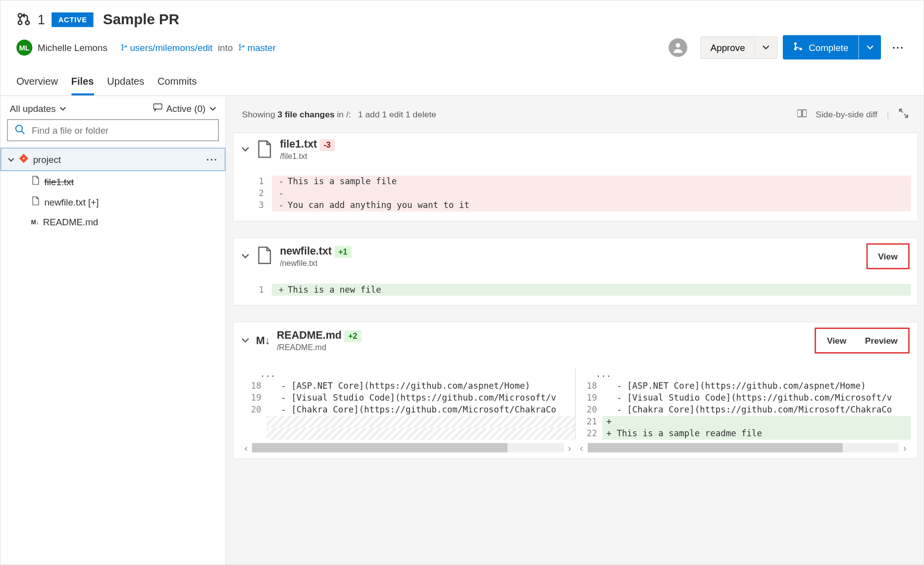 The width and height of the screenshot is (924, 565). I want to click on file-name: file1.txt, so click(298, 145).